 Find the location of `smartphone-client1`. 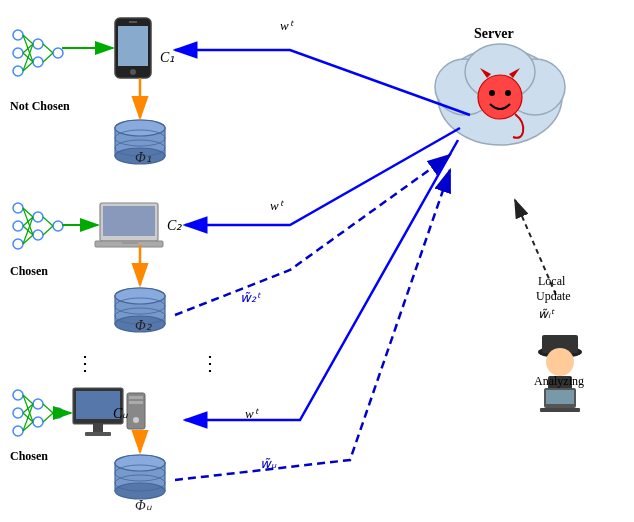

smartphone-client1 is located at coordinates (133, 48).